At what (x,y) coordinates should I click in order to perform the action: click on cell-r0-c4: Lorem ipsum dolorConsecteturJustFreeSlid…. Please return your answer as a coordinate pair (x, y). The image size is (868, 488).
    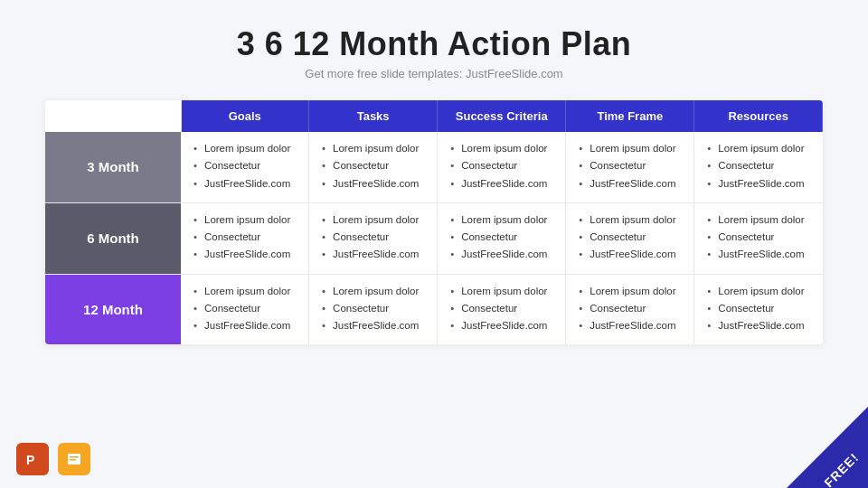
    Looking at the image, I should click on (759, 167).